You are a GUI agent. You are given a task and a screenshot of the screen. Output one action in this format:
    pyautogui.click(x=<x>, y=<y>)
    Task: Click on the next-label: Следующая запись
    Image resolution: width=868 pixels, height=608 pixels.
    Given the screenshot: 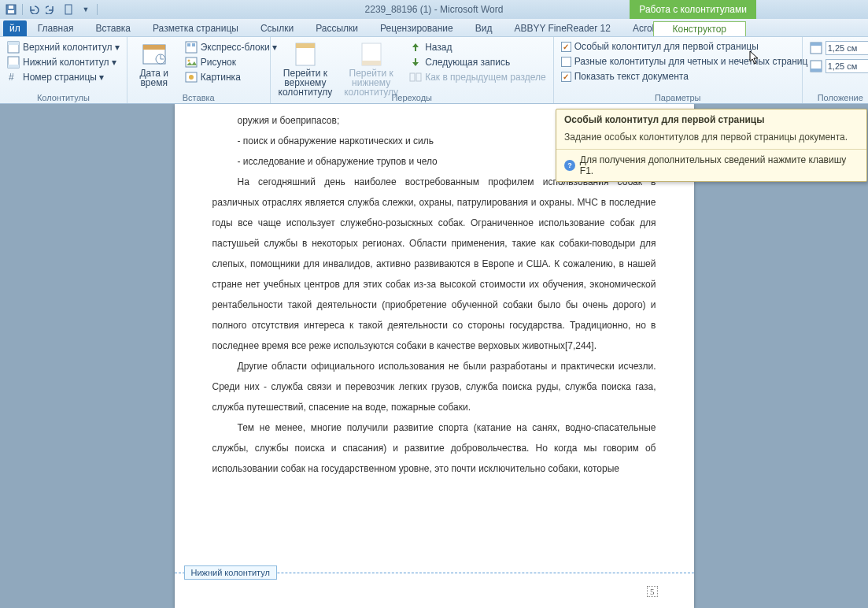 What is the action you would take?
    pyautogui.click(x=467, y=62)
    